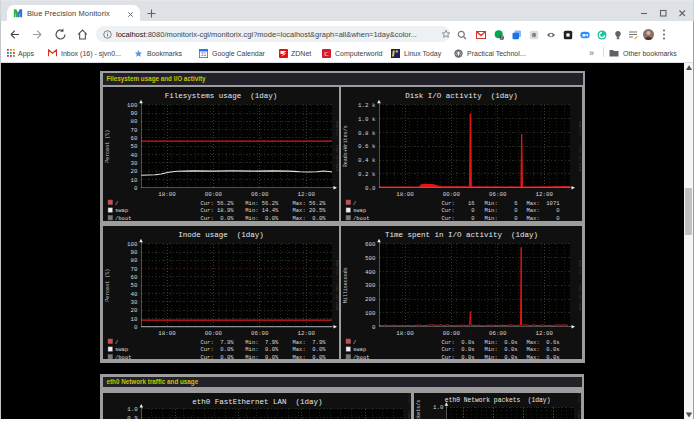 Image resolution: width=694 pixels, height=421 pixels. Describe the element at coordinates (370, 258) in the screenshot. I see `svg-text: 500` at that location.